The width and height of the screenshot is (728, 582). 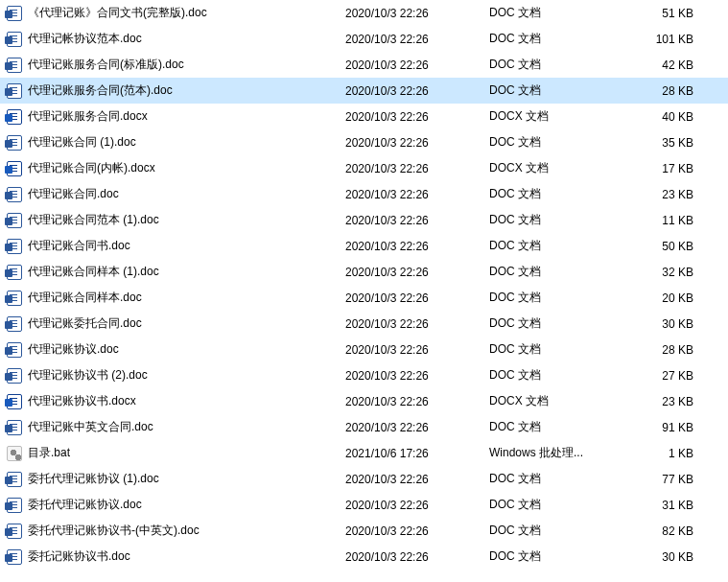 What do you see at coordinates (364, 401) in the screenshot?
I see `file-row: 代理记账协议书.docx2020/10/3 22:26DOCX 文档23 KB` at bounding box center [364, 401].